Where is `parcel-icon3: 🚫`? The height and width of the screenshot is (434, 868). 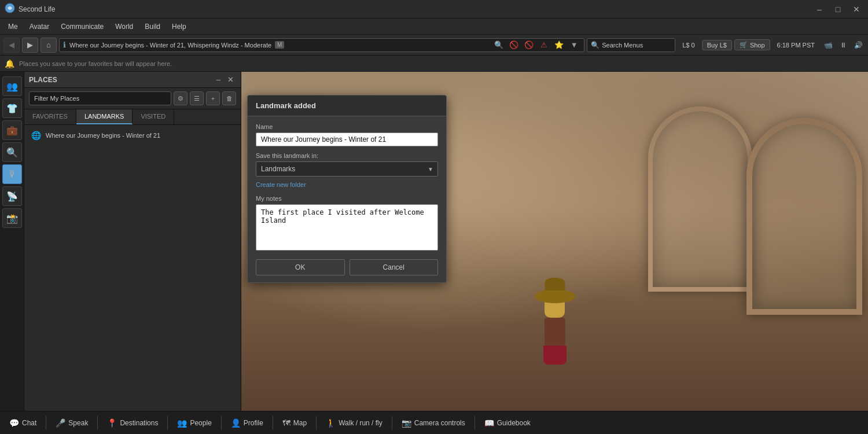
parcel-icon3: 🚫 is located at coordinates (529, 45).